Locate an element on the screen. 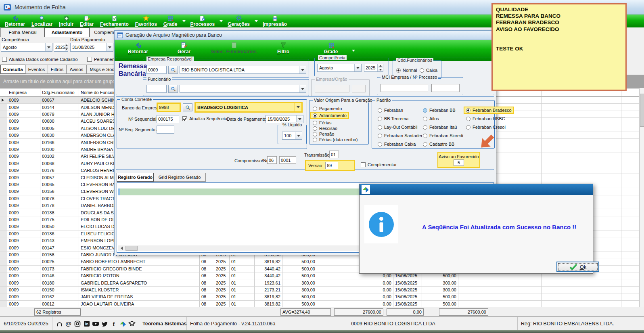 The height and width of the screenshot is (333, 644). dialog-toolbar-grade-dropdown-icon is located at coordinates (353, 51).